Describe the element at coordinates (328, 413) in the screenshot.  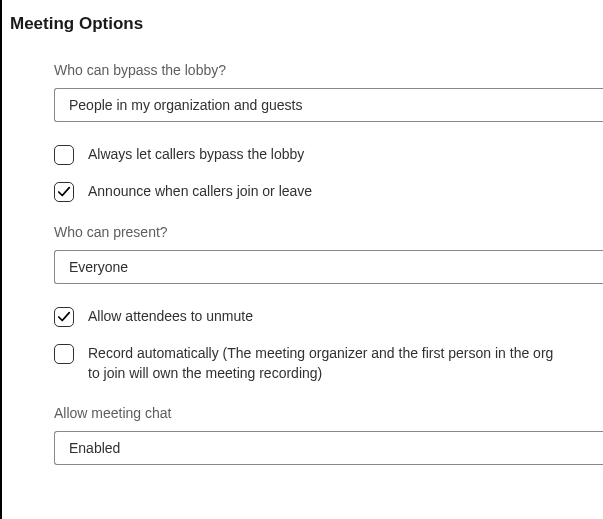
I see `chat-label: Allow meeting chat` at that location.